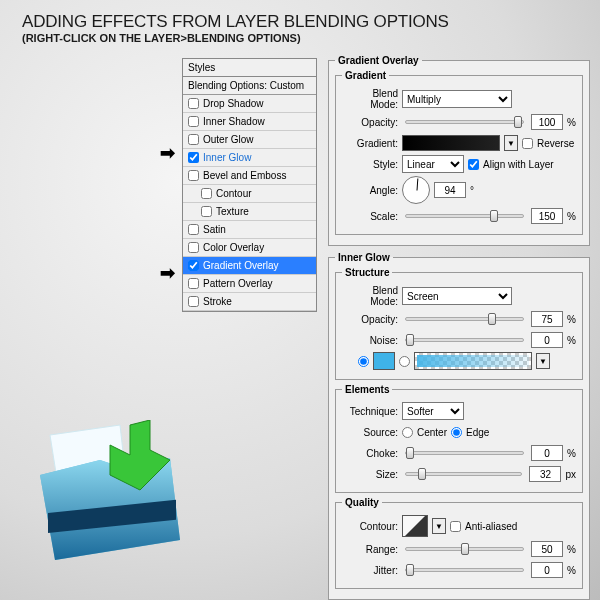 The image size is (600, 600). Describe the element at coordinates (241, 266) in the screenshot. I see `style-label: Gradient Overlay` at that location.